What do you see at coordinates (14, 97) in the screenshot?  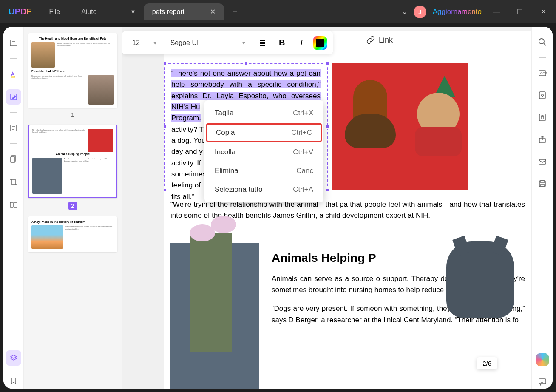 I see `edit-tool` at bounding box center [14, 97].